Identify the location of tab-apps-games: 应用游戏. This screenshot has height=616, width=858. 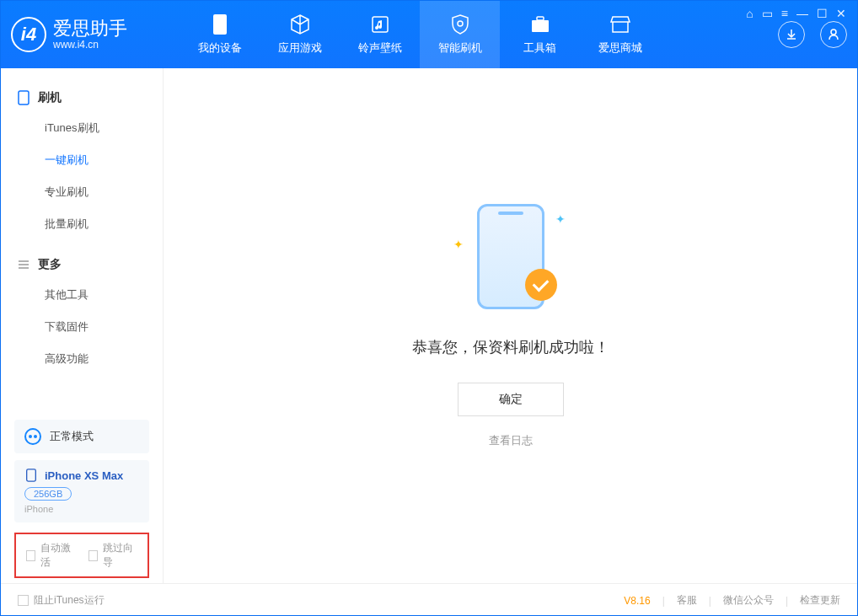
(300, 35).